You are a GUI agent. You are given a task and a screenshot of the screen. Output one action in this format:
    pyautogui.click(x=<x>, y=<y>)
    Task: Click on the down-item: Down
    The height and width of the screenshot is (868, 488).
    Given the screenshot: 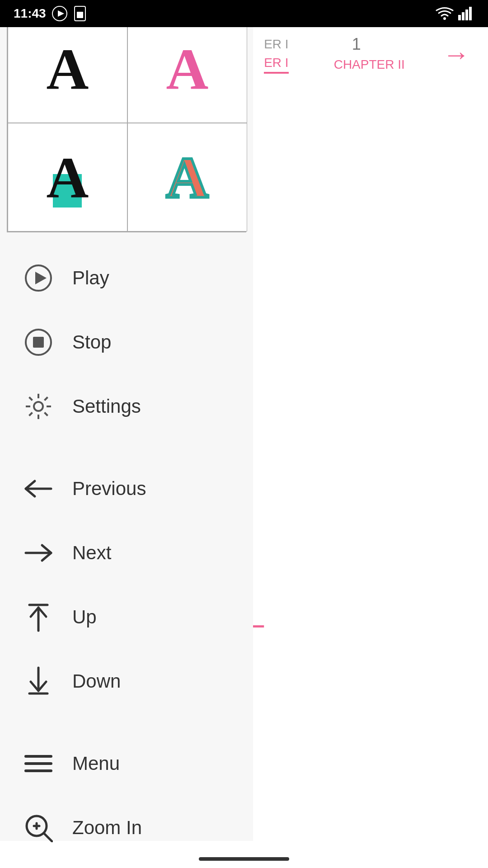 What is the action you would take?
    pyautogui.click(x=127, y=681)
    